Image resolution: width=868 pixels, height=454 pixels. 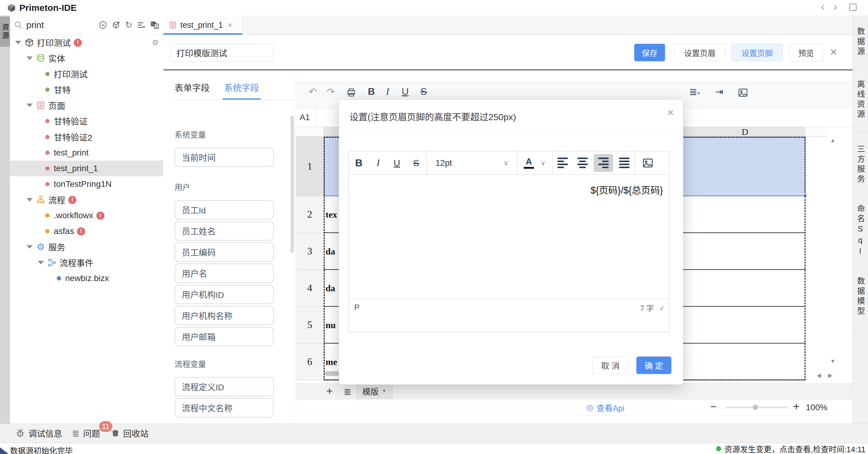 I want to click on strikethrough-icon: S, so click(x=424, y=92).